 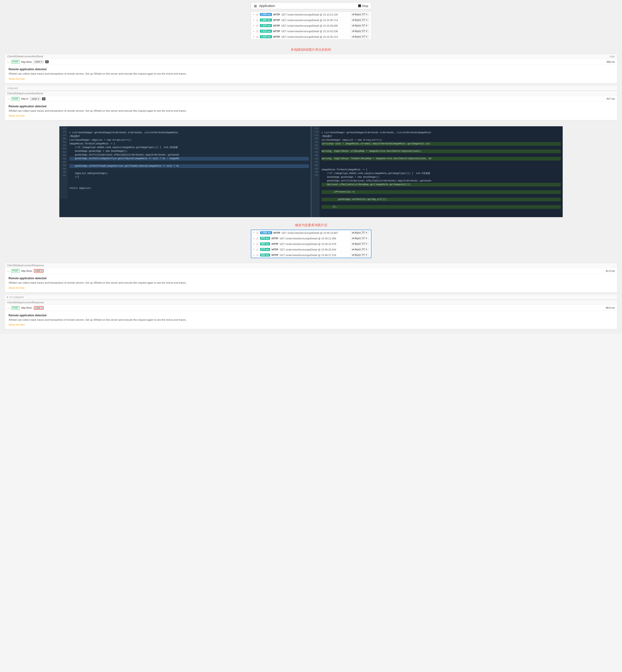 I want to click on bottom-method-label-0: HTTP, so click(x=277, y=233).